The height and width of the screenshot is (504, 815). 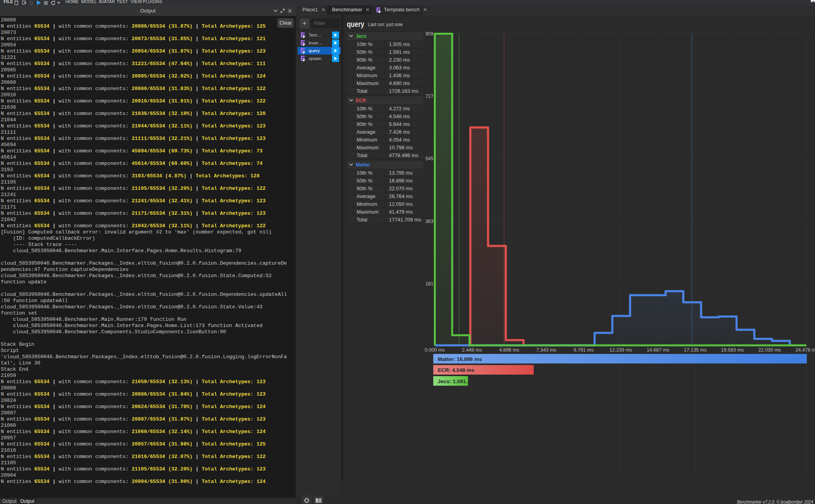 I want to click on svg-text: 22.030 ms, so click(x=770, y=350).